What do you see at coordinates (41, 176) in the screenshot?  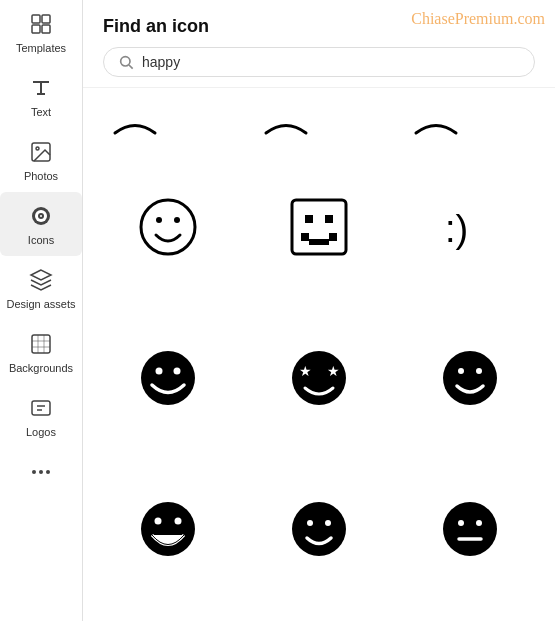 I see `sidebar-photos-label: Photos` at bounding box center [41, 176].